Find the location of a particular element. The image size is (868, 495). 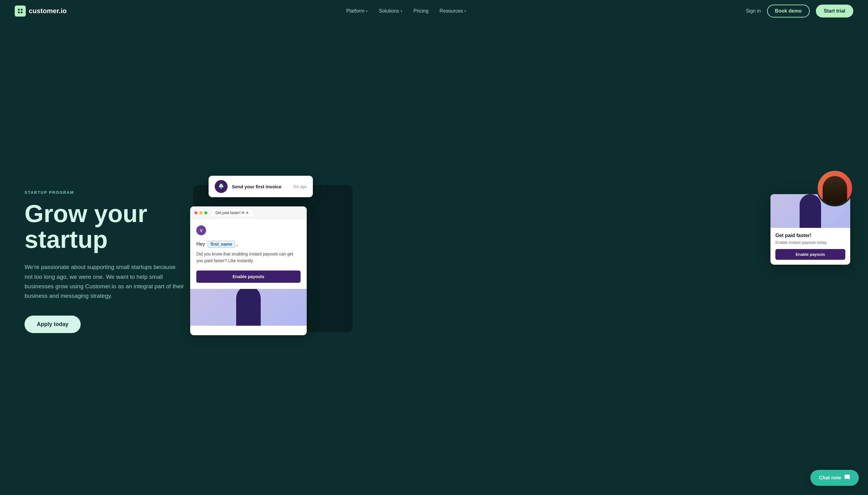

person-figure is located at coordinates (249, 307).